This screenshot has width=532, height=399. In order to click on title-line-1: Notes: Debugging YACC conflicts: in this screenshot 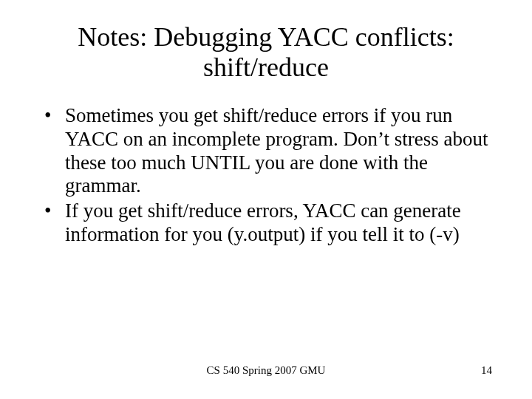, I will do `click(266, 37)`.